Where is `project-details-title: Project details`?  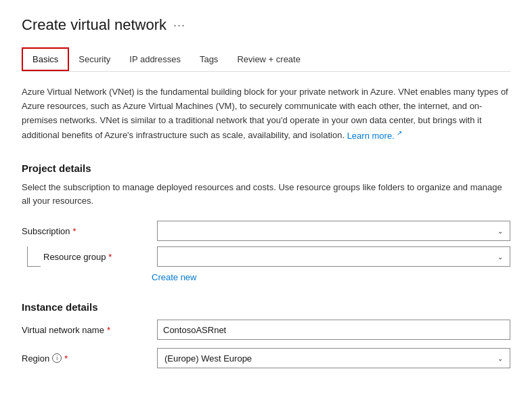
project-details-title: Project details is located at coordinates (266, 168).